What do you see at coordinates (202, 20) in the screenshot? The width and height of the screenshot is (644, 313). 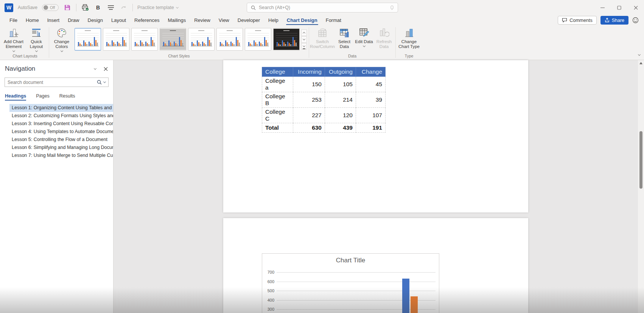 I see `tab-review: Review` at bounding box center [202, 20].